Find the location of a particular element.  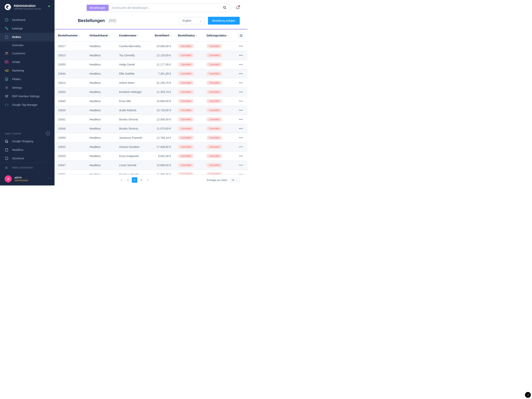

table-row: 10031HeadlessBrooks Simonis12.506,00 €Ca… is located at coordinates (151, 120).